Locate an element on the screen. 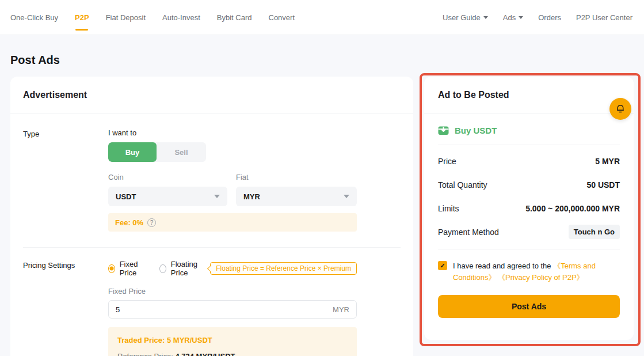  fiat-select-value: MYR is located at coordinates (252, 197).